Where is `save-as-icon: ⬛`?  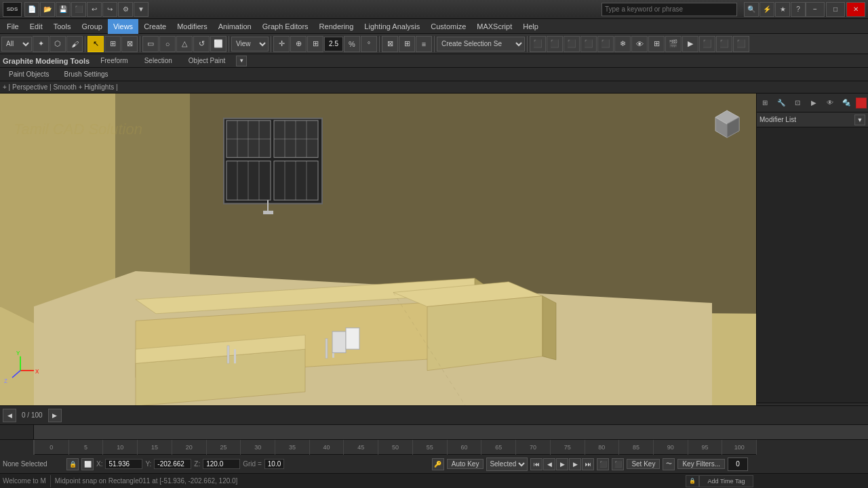
save-as-icon: ⬛ is located at coordinates (79, 9).